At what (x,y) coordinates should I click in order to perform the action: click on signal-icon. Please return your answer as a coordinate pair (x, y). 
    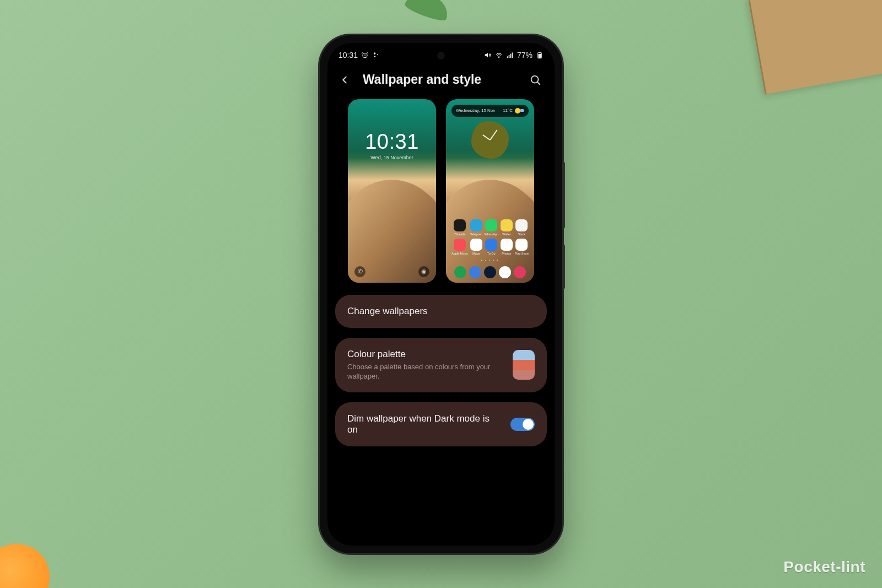
    Looking at the image, I should click on (510, 55).